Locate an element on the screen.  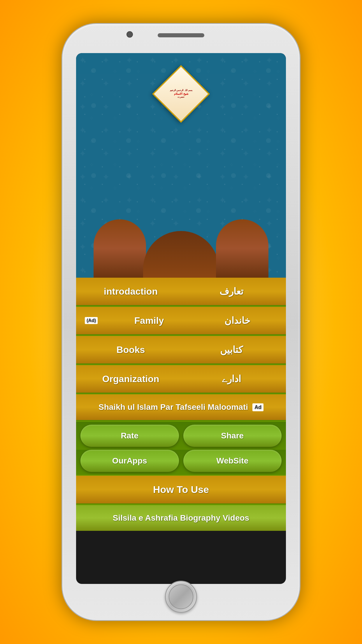
organization-button: Organization ادارے is located at coordinates (181, 379).